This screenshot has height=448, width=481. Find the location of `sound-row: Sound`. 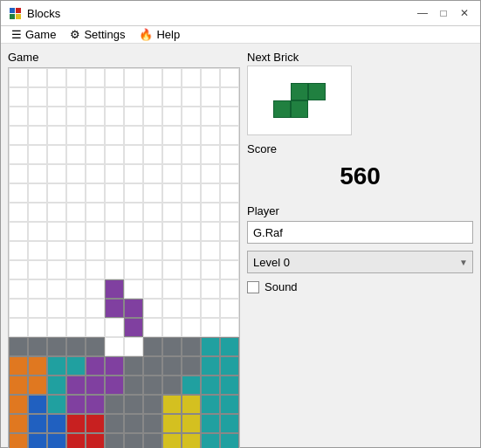

sound-row: Sound is located at coordinates (360, 286).